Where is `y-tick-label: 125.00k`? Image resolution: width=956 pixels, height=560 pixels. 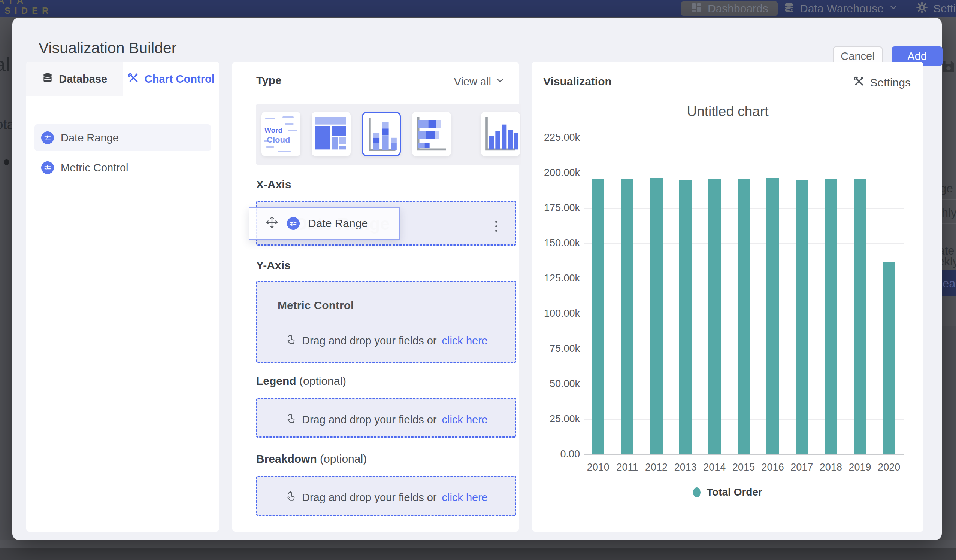
y-tick-label: 125.00k is located at coordinates (556, 278).